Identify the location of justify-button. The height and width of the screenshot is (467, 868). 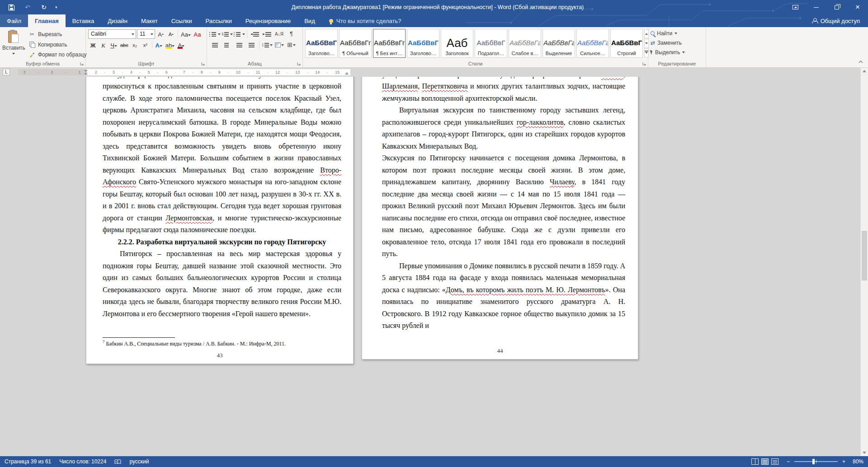
(251, 45).